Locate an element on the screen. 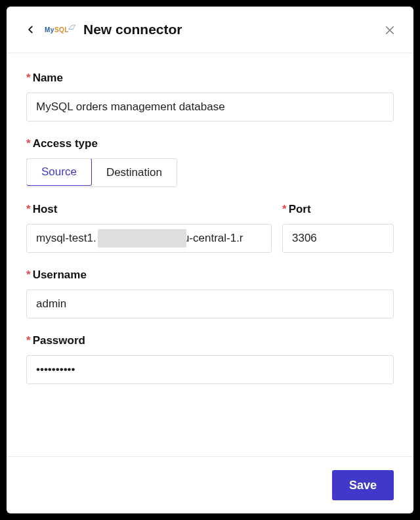 This screenshot has height=520, width=420. label-password-text: Password is located at coordinates (59, 340).